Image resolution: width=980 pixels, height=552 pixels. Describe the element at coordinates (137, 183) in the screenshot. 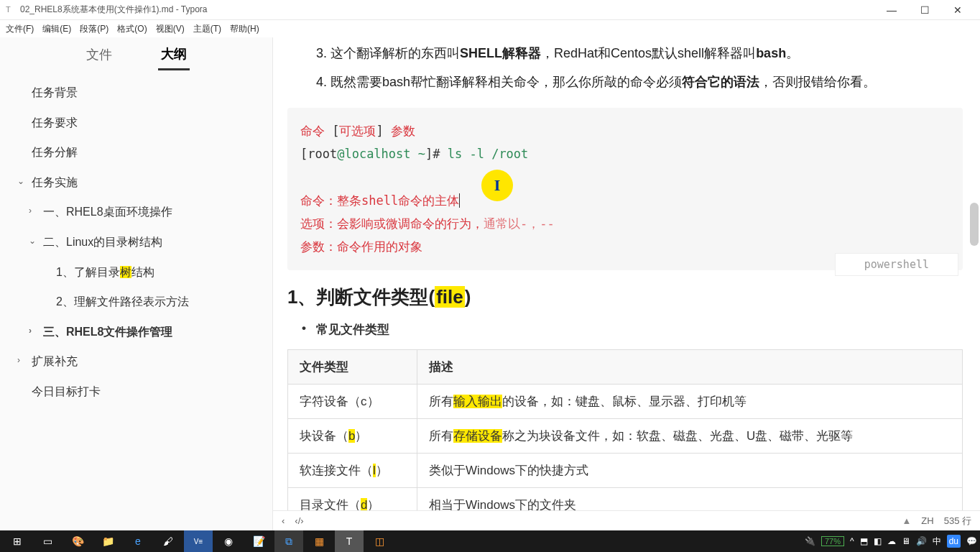

I see `outline-item: ⌄任务实施` at that location.